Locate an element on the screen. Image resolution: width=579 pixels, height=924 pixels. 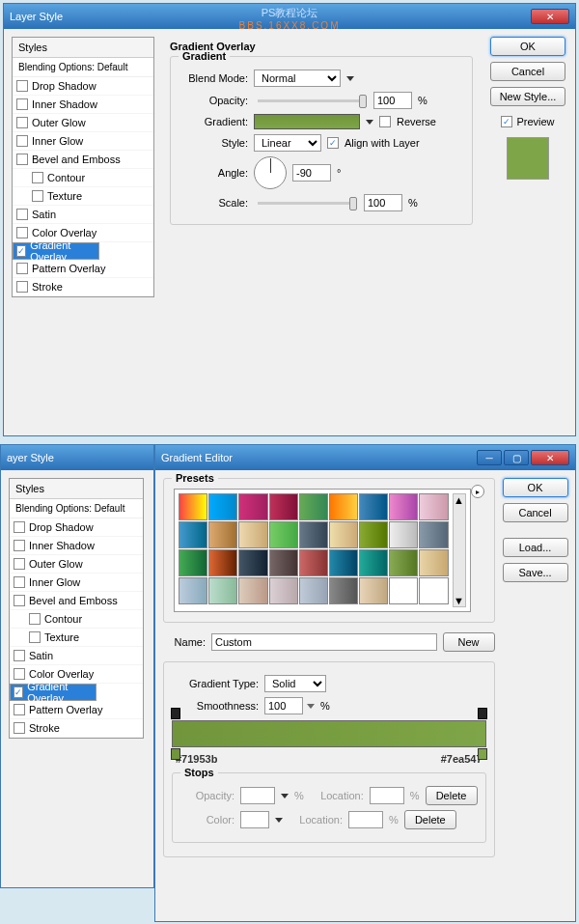
preview-checkbox: ✓ is located at coordinates (507, 122).